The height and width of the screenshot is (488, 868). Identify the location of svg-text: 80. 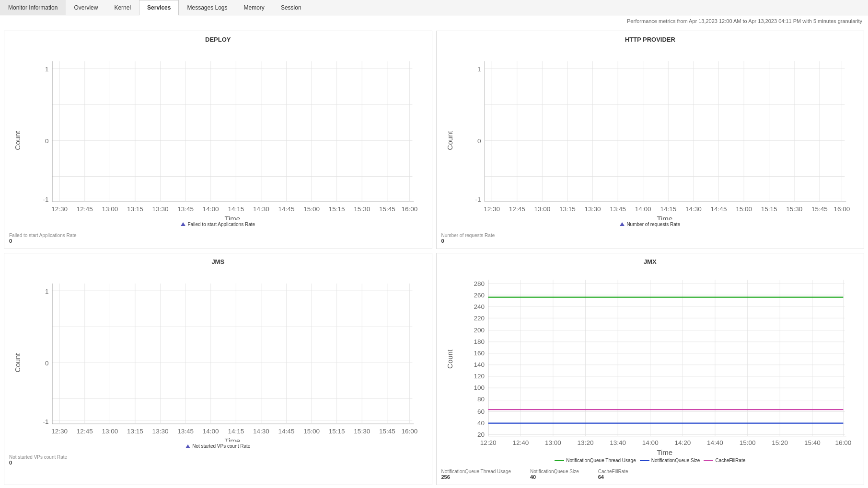
(481, 399).